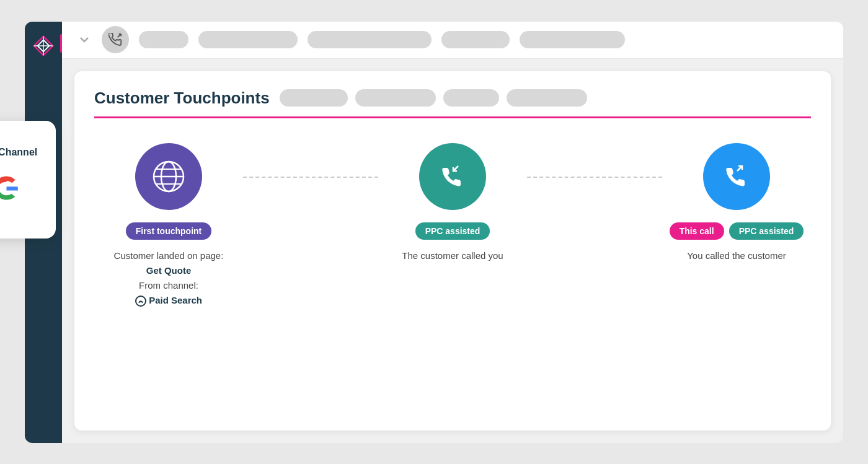 The image size is (868, 464). I want to click on top-bar, so click(453, 40).